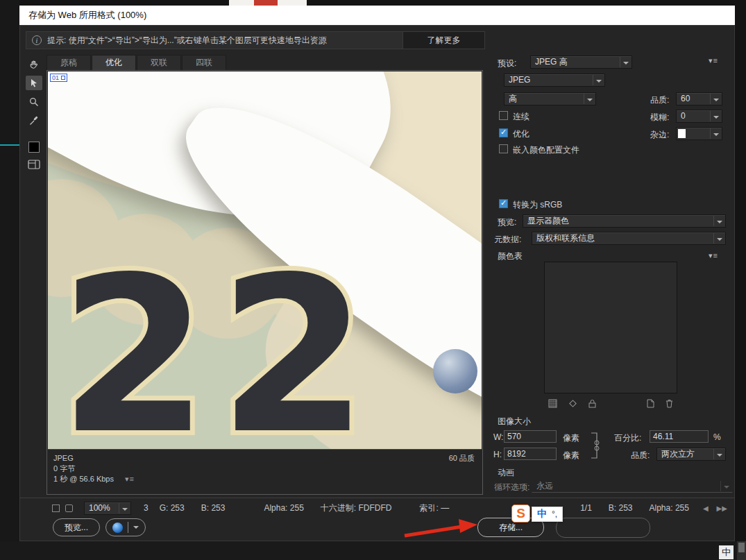 Image resolution: width=746 pixels, height=560 pixels. I want to click on hand-icon, so click(34, 65).